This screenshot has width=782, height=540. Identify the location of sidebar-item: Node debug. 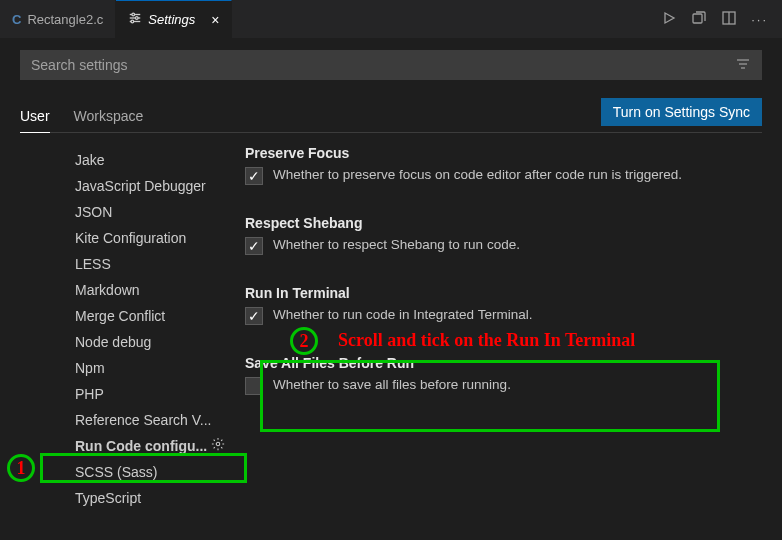
(155, 342).